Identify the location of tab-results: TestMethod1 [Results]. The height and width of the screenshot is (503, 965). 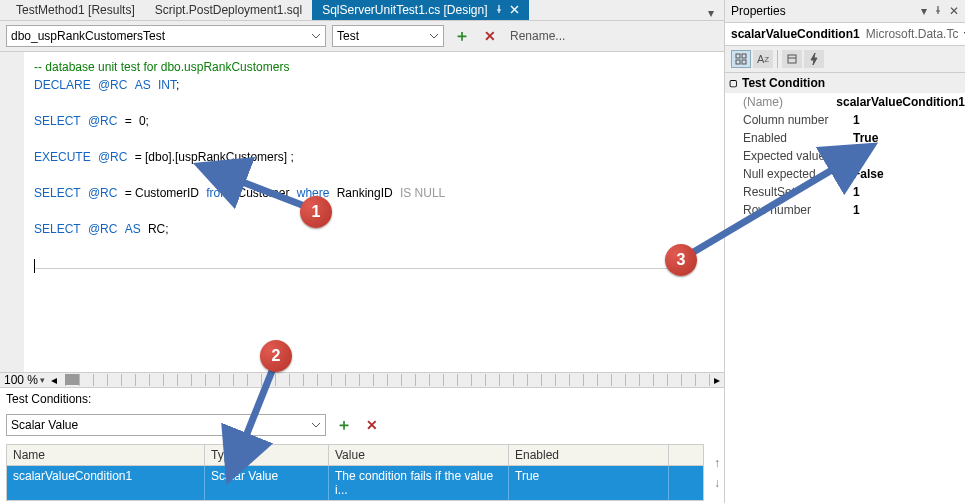
(76, 10).